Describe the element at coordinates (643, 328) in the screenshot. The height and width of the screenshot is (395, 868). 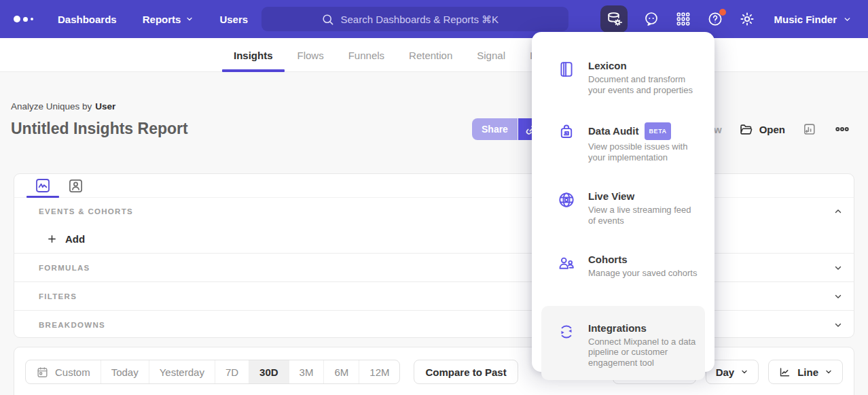
I see `menu-item-title: Integrations` at that location.